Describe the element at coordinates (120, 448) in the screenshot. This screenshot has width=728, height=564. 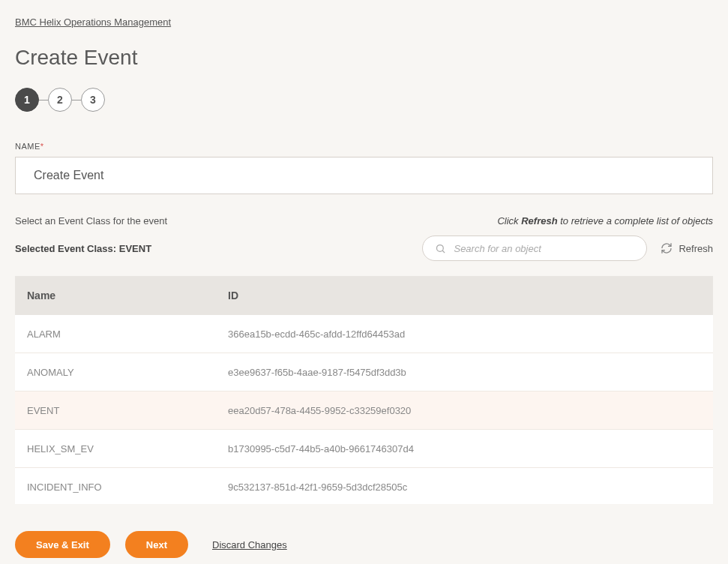
I see `cell-name: HELIX_SM_EV` at that location.